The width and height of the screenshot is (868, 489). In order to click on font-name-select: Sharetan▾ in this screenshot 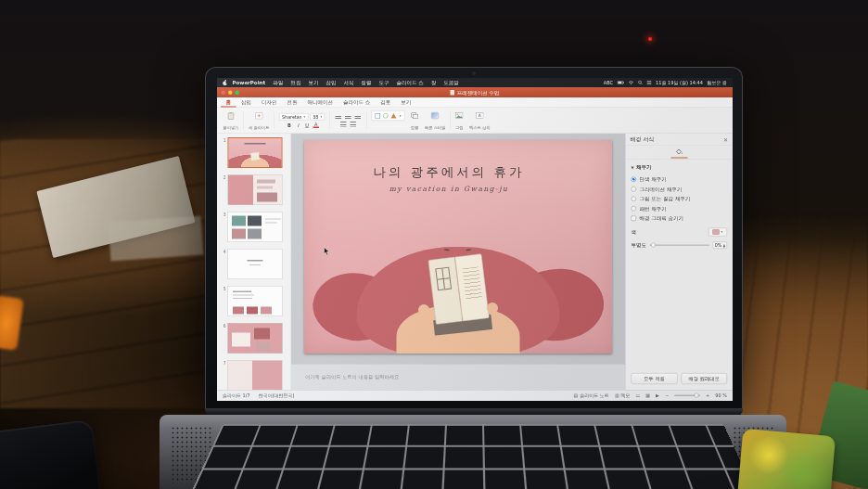, I will do `click(293, 117)`.